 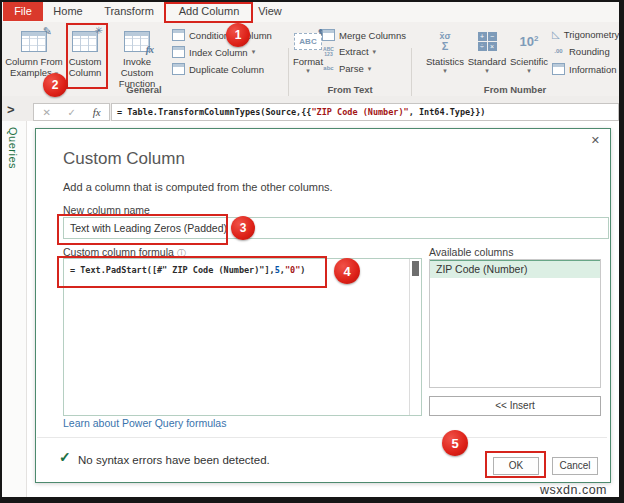 What do you see at coordinates (574, 490) in the screenshot?
I see `watermark: wsxdn.com` at bounding box center [574, 490].